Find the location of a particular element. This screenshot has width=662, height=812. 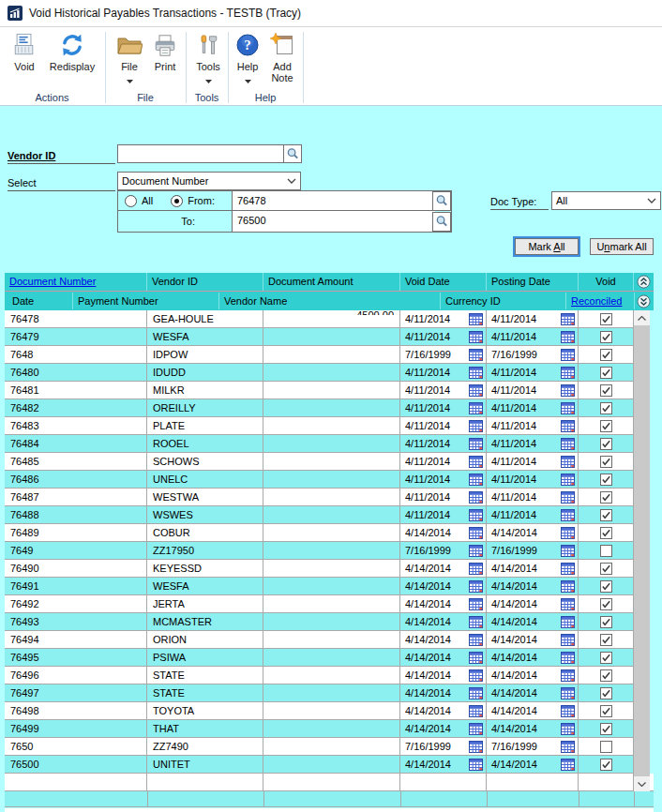

mark-all-button: Mark All is located at coordinates (547, 247).